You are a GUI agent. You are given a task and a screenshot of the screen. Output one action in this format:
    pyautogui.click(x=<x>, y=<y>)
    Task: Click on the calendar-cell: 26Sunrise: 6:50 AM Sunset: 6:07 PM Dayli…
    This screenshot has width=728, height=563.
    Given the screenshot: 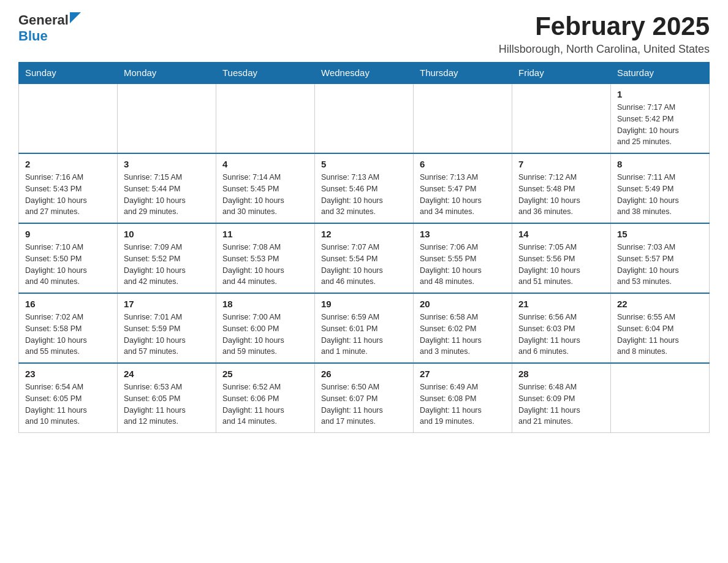 What is the action you would take?
    pyautogui.click(x=364, y=398)
    